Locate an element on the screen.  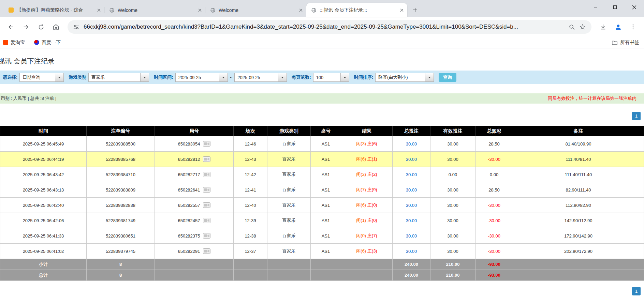
cell-result: 闲(1) 庄(0) is located at coordinates (367, 221).